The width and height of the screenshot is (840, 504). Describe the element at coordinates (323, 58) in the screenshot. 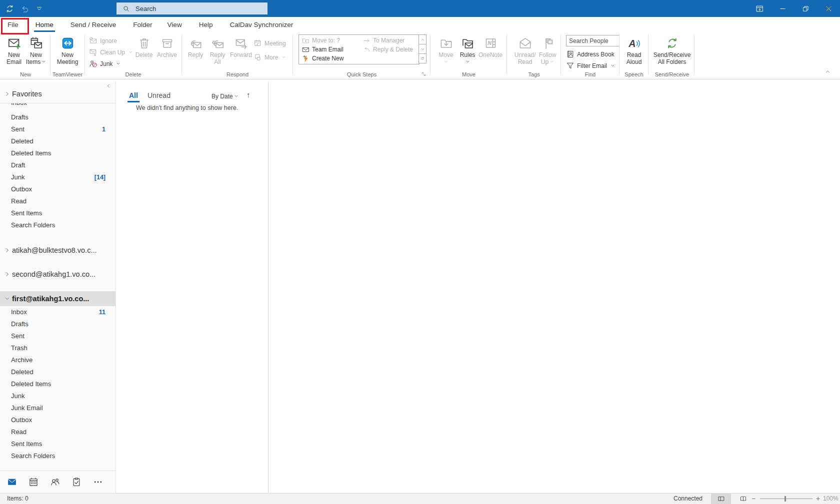

I see `quick-step-create-new: Create New` at that location.